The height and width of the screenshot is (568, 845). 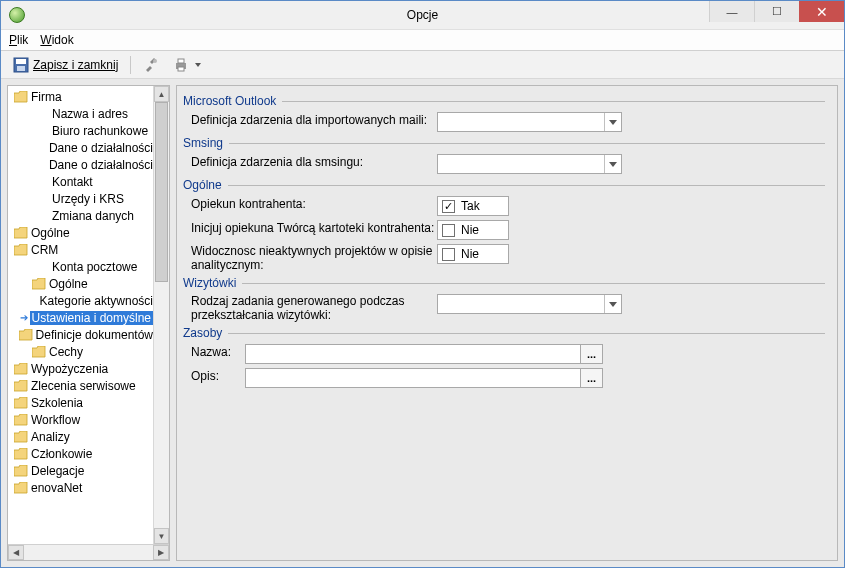 I want to click on tree-item: Biuro rachunkowe, so click(x=88, y=130).